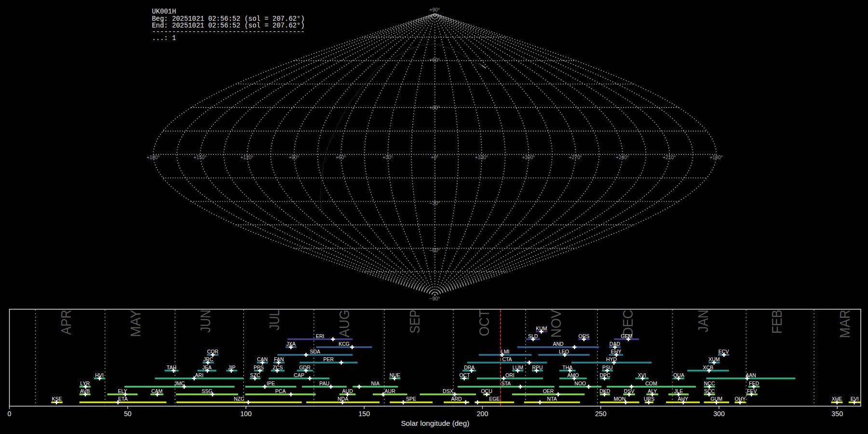  I want to click on svg-text: NDA, so click(343, 399).